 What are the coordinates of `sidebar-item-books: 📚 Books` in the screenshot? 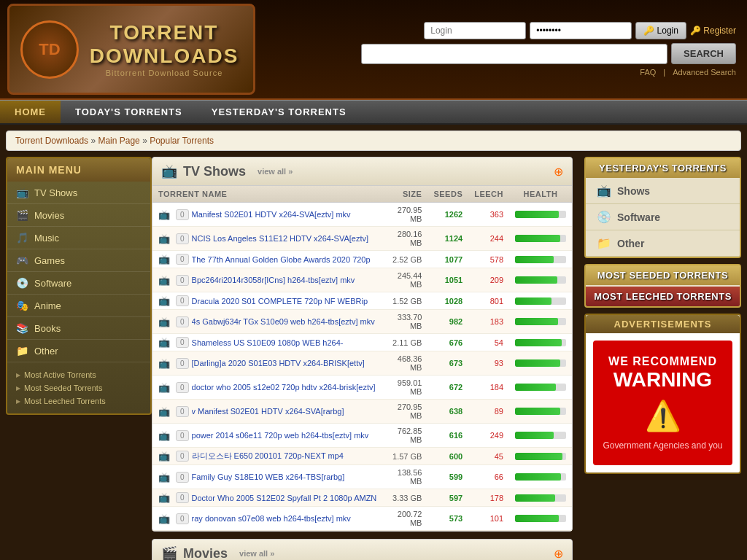 It's located at (79, 328).